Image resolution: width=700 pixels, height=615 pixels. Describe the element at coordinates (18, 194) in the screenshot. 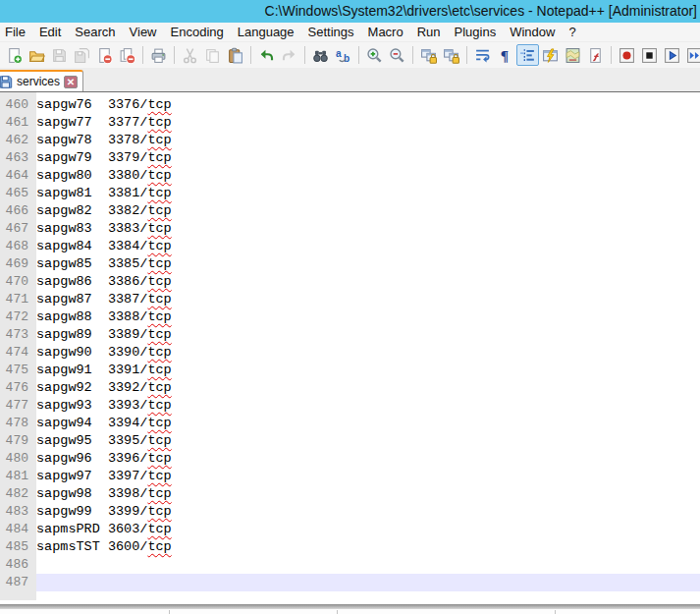

I see `line-number: 465` at that location.